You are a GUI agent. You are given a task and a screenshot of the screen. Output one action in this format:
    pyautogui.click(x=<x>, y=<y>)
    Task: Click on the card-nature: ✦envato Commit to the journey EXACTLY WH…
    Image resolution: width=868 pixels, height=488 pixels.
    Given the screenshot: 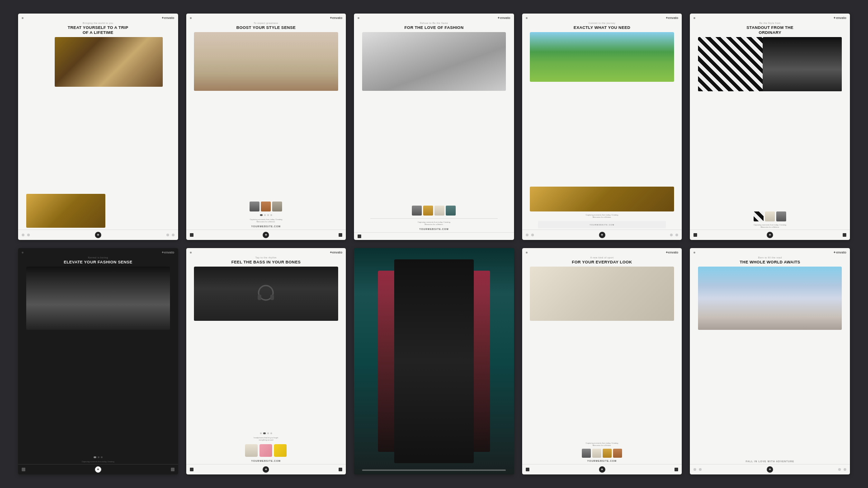 What is the action you would take?
    pyautogui.click(x=602, y=127)
    